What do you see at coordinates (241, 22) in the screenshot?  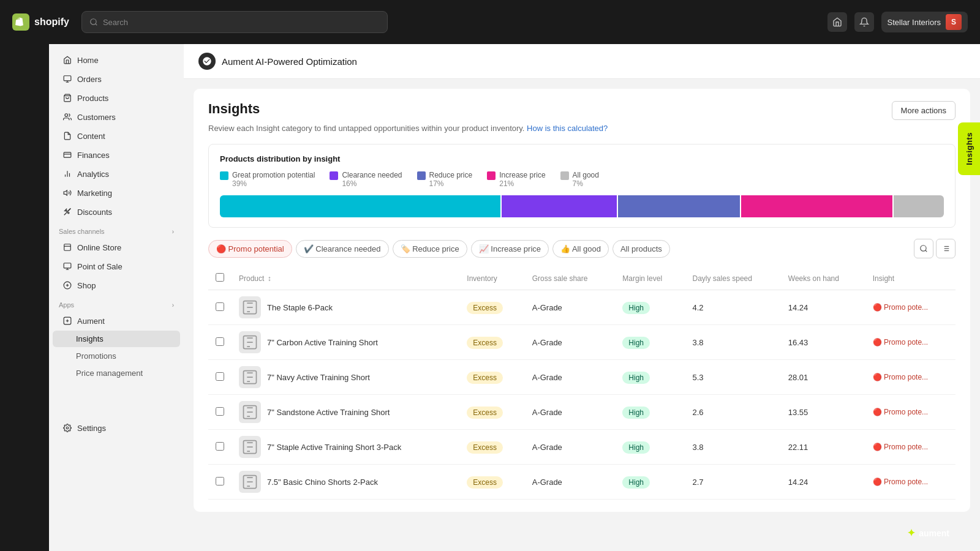 I see `search-input` at bounding box center [241, 22].